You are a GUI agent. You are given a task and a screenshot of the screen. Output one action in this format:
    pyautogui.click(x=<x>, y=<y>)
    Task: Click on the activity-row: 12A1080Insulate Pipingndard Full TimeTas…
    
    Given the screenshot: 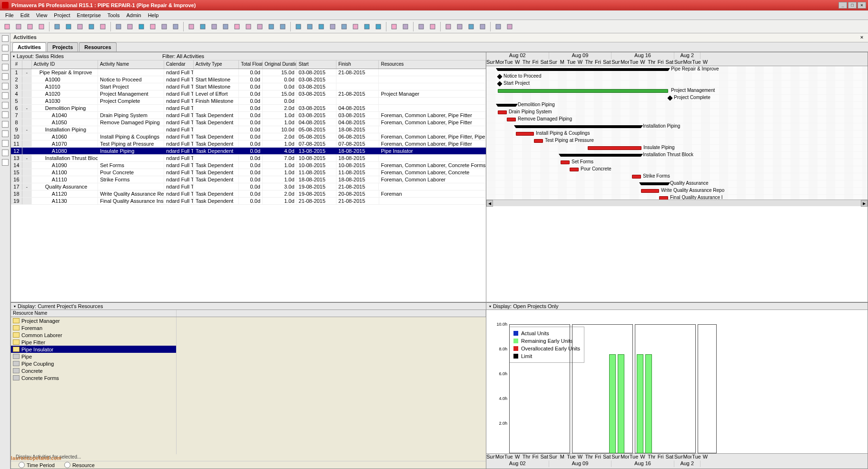 What is the action you would take?
    pyautogui.click(x=248, y=151)
    